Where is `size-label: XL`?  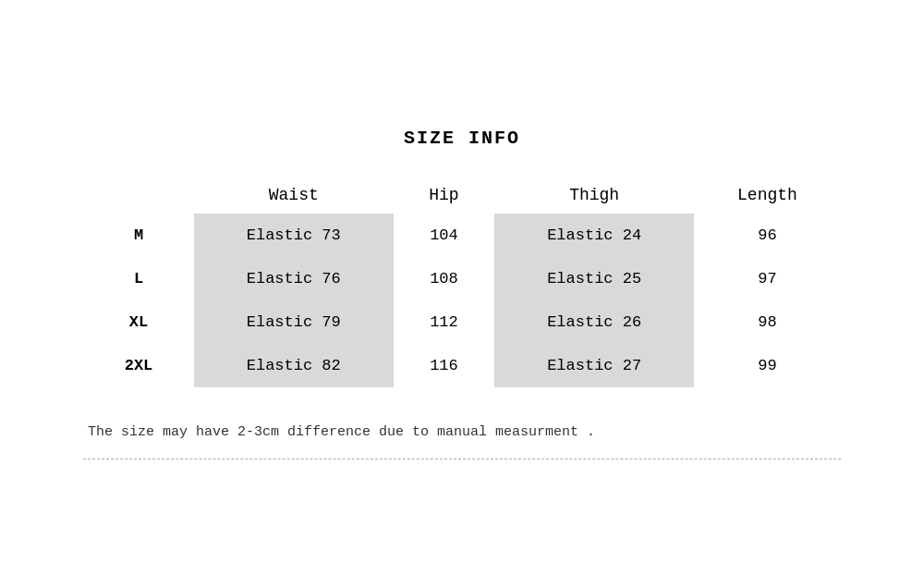
size-label: XL is located at coordinates (139, 322).